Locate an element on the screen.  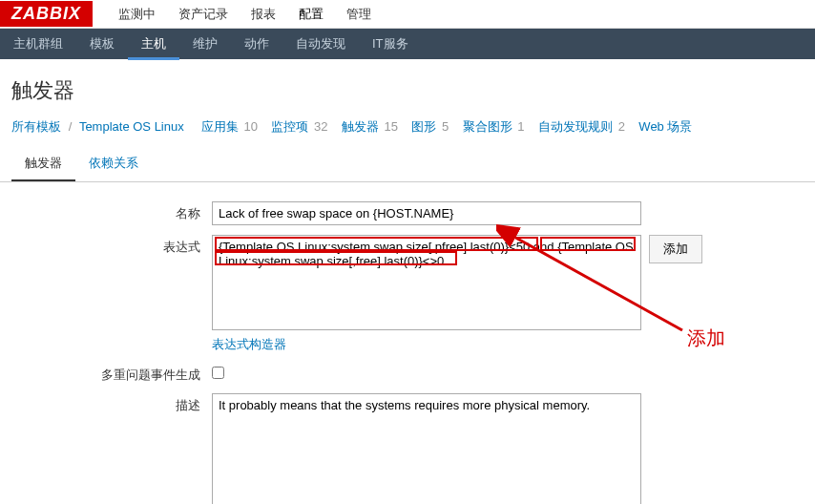
subnav-itservices: IT服务 is located at coordinates (390, 44).